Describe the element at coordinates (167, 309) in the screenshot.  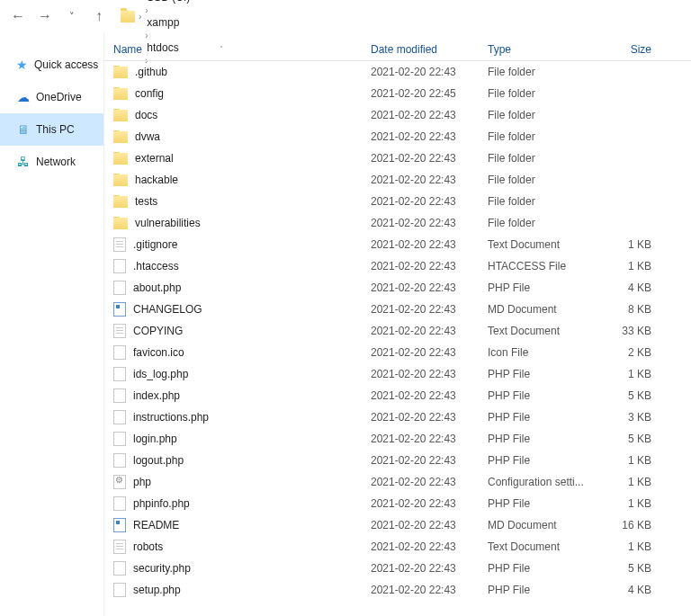
I see `file-name-label: CHANGELOG` at that location.